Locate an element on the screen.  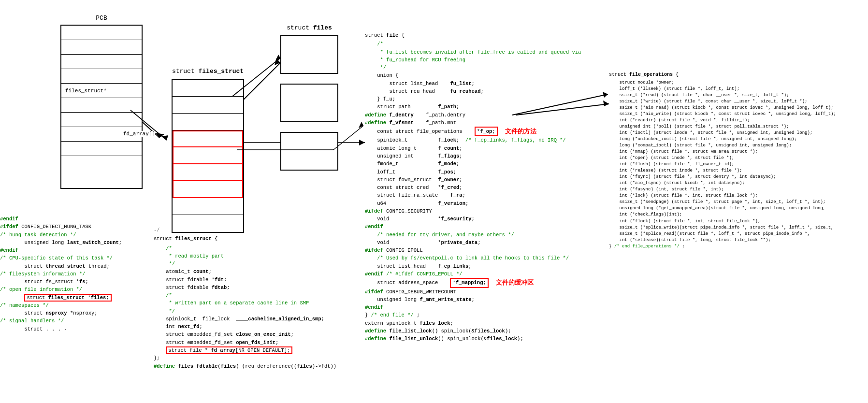
code-line: struct fown_struct f_owner; is located at coordinates (483, 180).